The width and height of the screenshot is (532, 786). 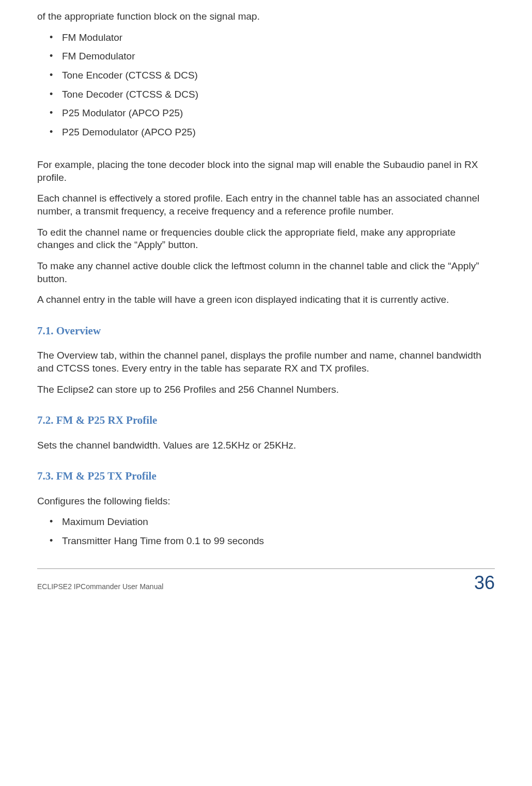 What do you see at coordinates (266, 531) in the screenshot?
I see `tx-profile-fields-list: Maximum Deviation Transmitter Hang Time …` at bounding box center [266, 531].